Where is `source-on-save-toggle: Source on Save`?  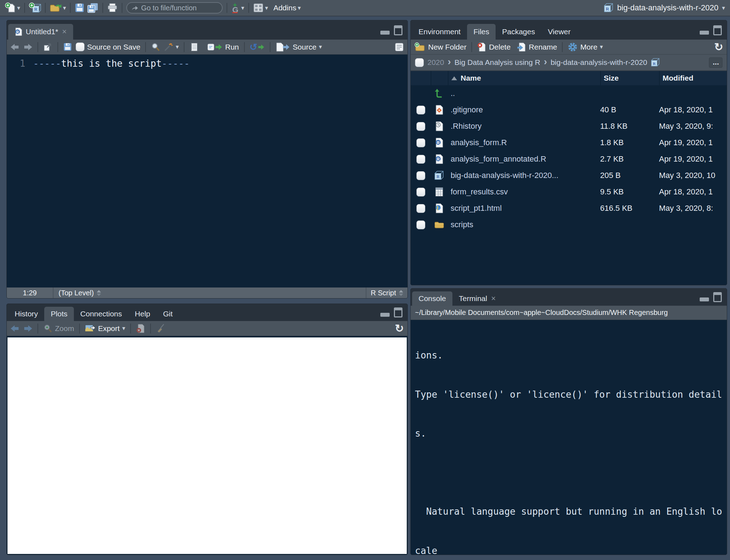
source-on-save-toggle: Source on Save is located at coordinates (108, 47).